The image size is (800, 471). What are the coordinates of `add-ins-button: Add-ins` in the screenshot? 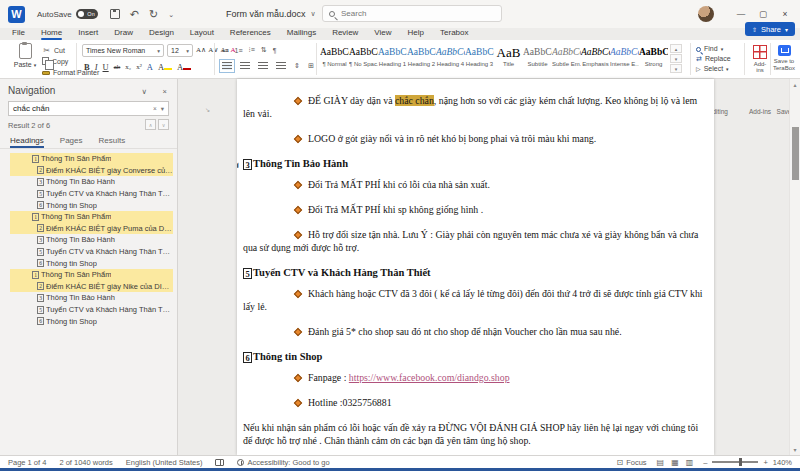 It's located at (760, 59).